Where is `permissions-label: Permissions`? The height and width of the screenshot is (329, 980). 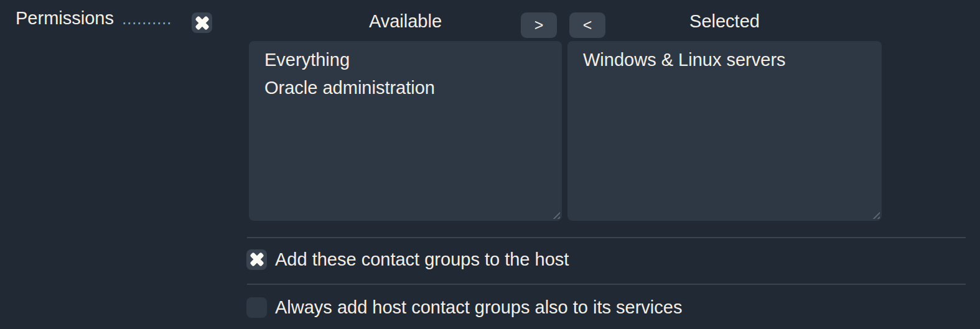
permissions-label: Permissions is located at coordinates (65, 18).